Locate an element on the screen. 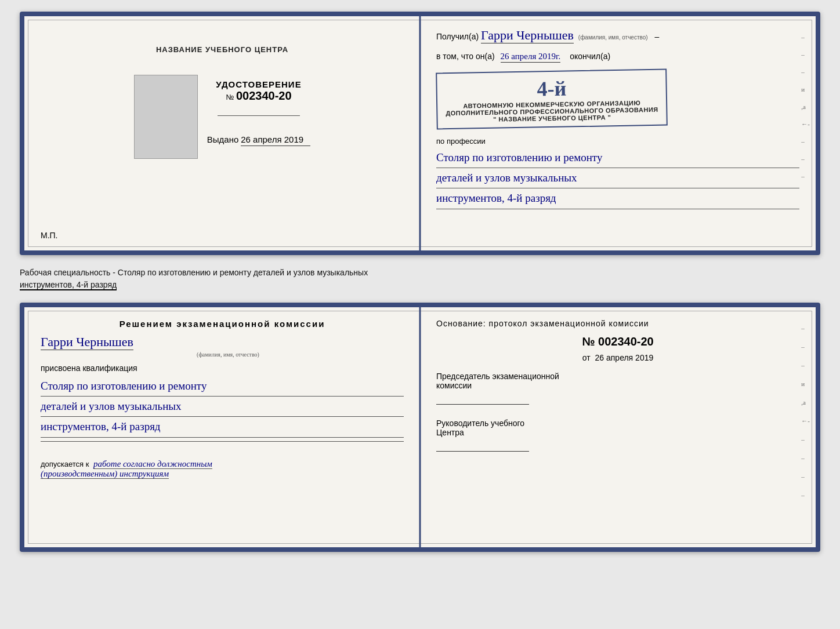 Image resolution: width=840 pixels, height=629 pixels. photo-placeholder is located at coordinates (166, 117).